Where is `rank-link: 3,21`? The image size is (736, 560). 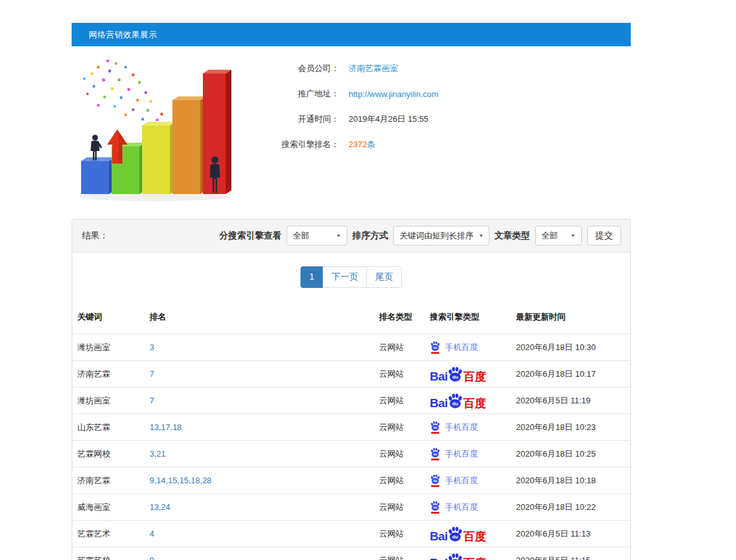
rank-link: 3,21 is located at coordinates (157, 454).